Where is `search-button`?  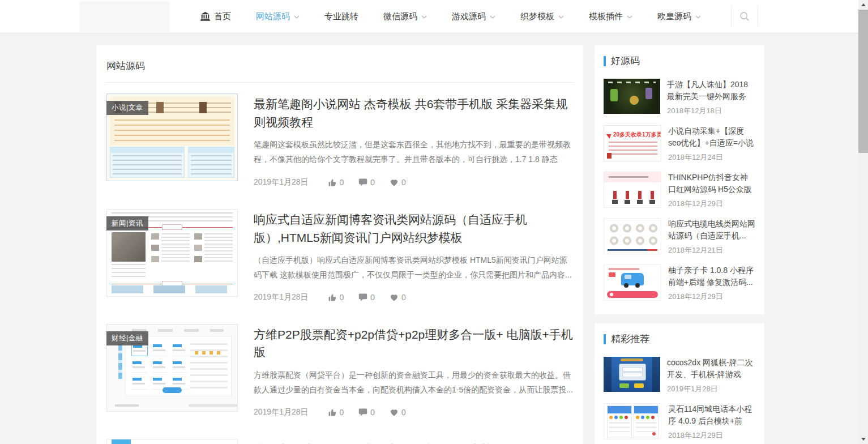
search-button is located at coordinates (745, 16).